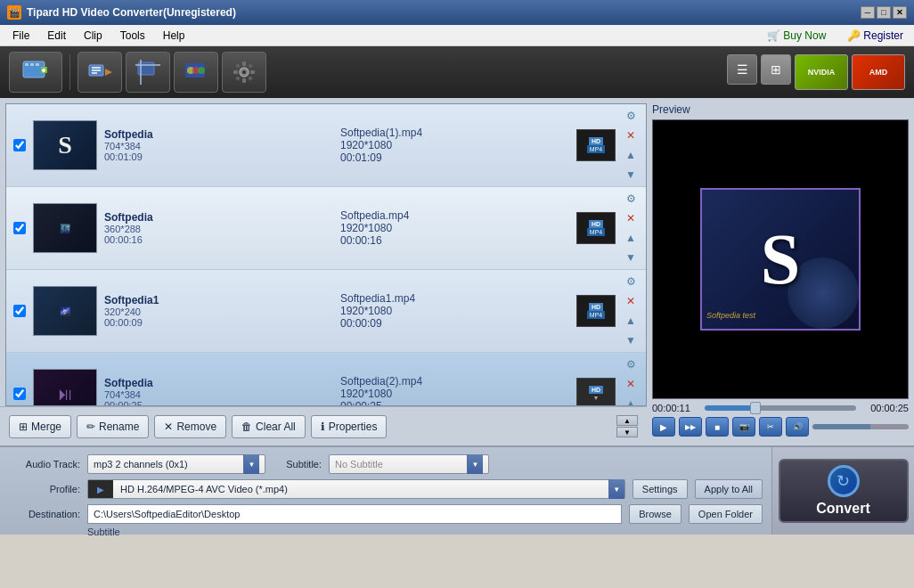 This screenshot has height=588, width=914. Describe the element at coordinates (773, 36) in the screenshot. I see `cart-icon: 🛒` at that location.